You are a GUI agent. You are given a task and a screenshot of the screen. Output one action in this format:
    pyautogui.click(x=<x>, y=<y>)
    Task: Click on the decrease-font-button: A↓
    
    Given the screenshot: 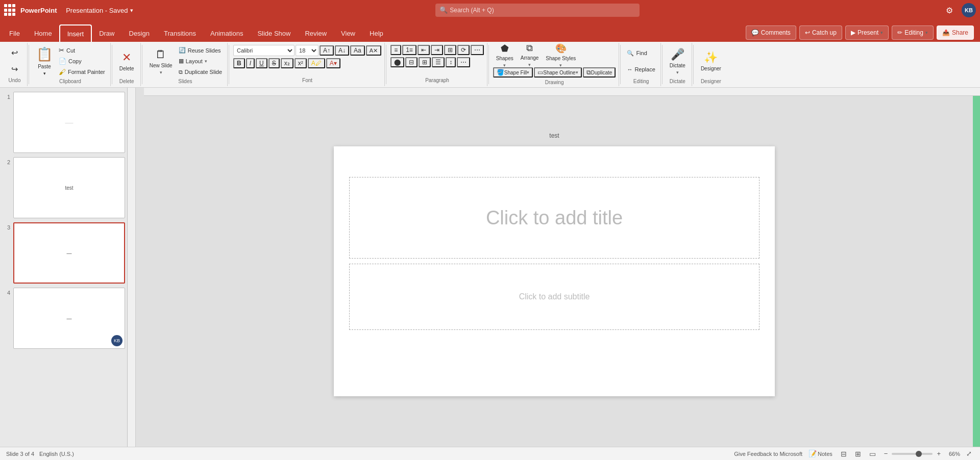 What is the action you would take?
    pyautogui.click(x=342, y=50)
    